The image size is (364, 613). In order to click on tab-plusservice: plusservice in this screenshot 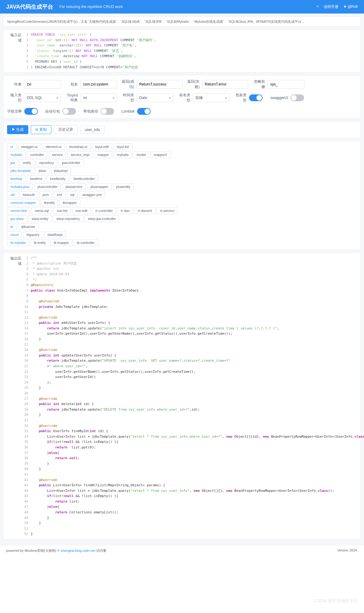, I will do `click(74, 187)`.